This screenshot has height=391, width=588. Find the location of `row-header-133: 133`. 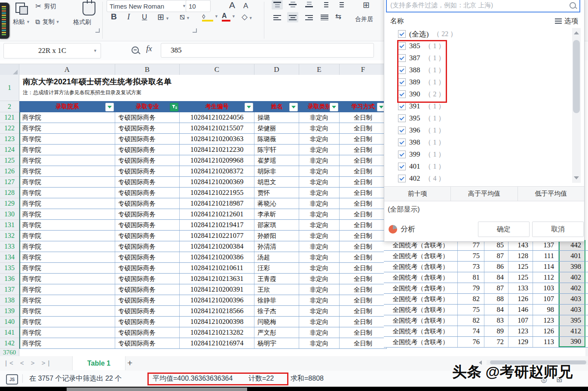

row-header-133: 133 is located at coordinates (9, 247).